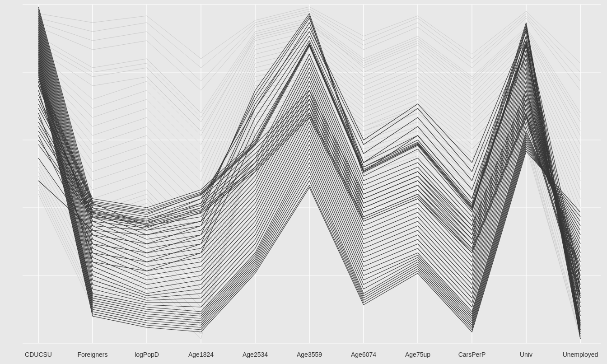  Describe the element at coordinates (93, 355) in the screenshot. I see `axis-label-foreigners: Foreigners` at that location.